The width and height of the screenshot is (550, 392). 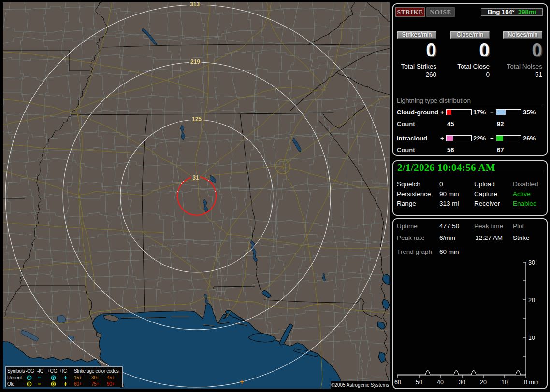 What do you see at coordinates (197, 119) in the screenshot?
I see `svg-text: 125` at bounding box center [197, 119].